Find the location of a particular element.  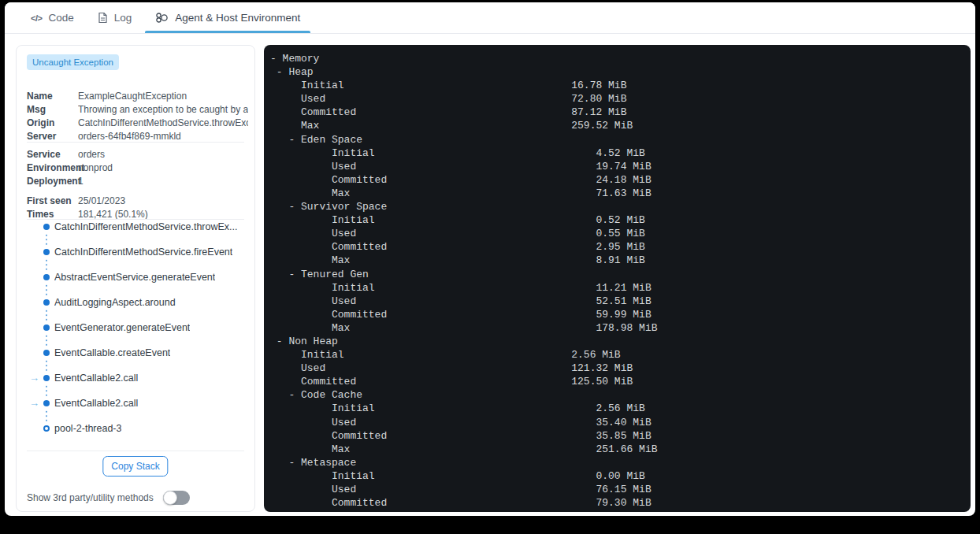

field-row: NameExampleCaughtException is located at coordinates (137, 96).